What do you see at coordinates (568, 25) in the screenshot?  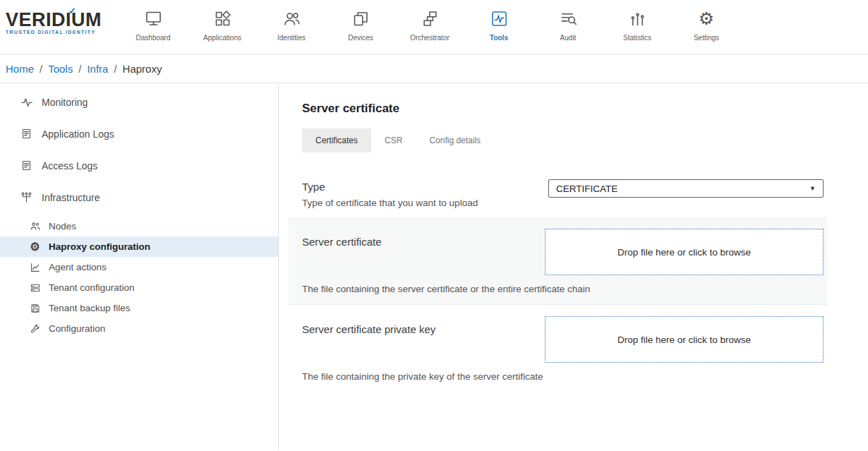 I see `nav-item-audit: Audit` at bounding box center [568, 25].